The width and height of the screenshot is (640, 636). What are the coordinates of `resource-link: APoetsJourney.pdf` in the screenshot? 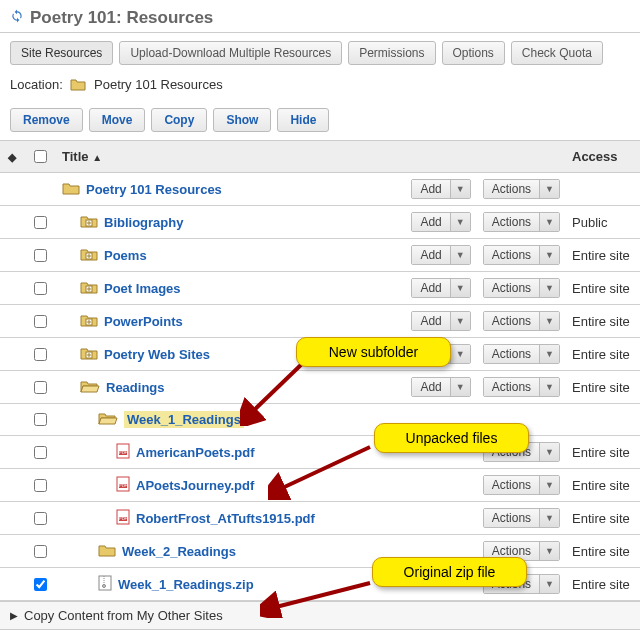 It's located at (195, 486).